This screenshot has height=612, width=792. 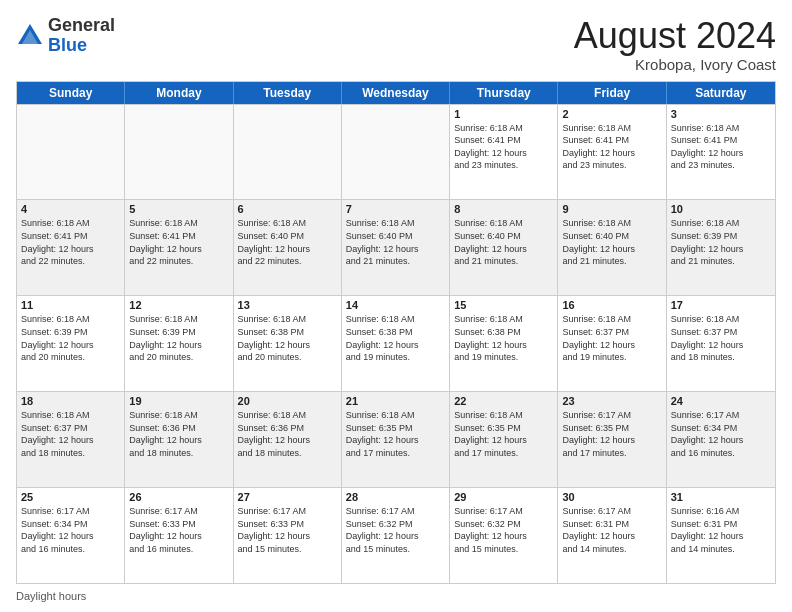 I want to click on day-number: 6, so click(x=288, y=209).